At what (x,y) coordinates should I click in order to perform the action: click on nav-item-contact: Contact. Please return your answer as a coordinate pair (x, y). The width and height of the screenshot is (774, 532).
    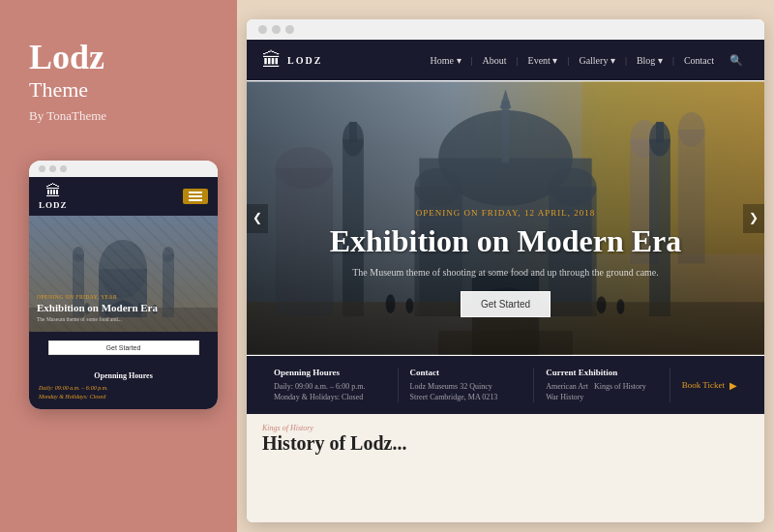
    Looking at the image, I should click on (699, 60).